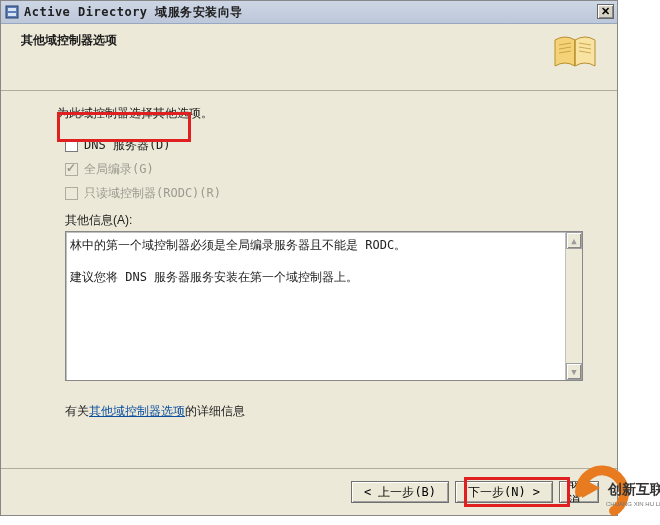  What do you see at coordinates (341, 193) in the screenshot?
I see `option-rodc-row: 只读域控制器(RODC)(R)` at bounding box center [341, 193].